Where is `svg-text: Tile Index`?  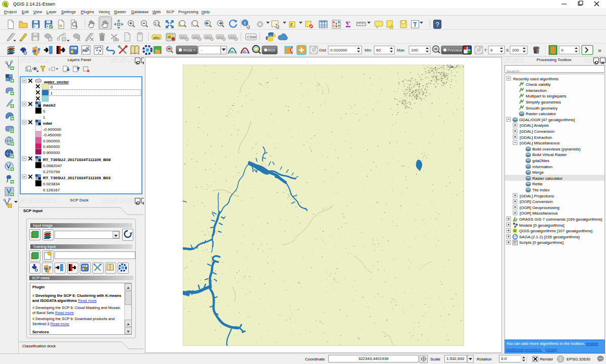 svg-text: Tile Index is located at coordinates (541, 190).